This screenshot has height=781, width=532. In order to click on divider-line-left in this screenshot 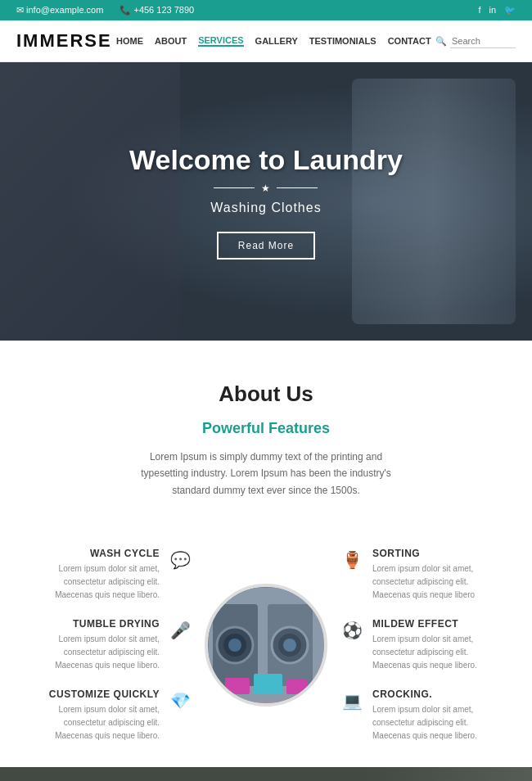, I will do `click(234, 188)`.